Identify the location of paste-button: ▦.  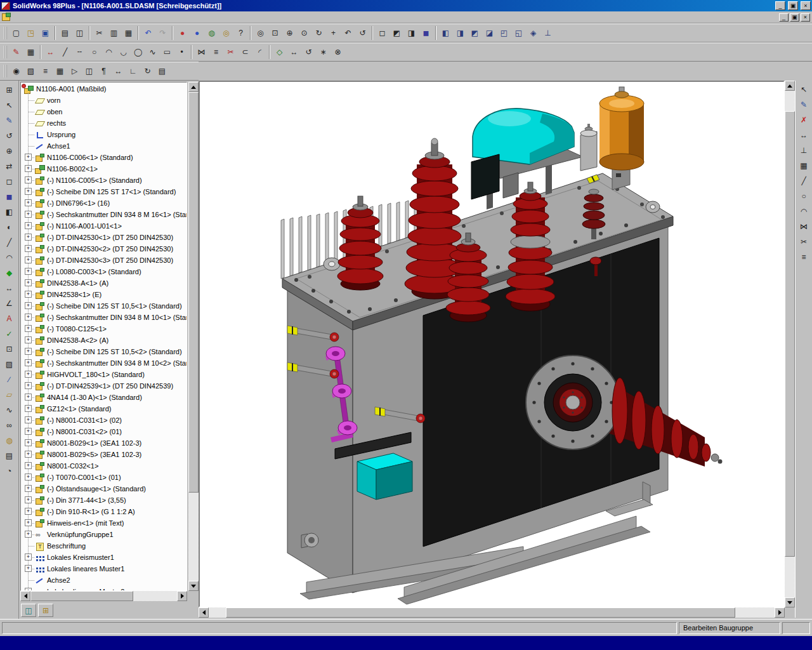
(128, 33).